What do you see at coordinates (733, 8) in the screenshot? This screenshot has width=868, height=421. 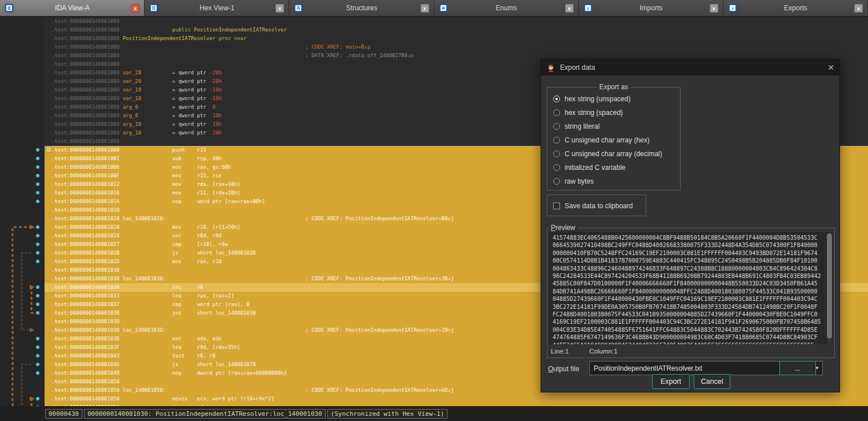 I see `exports-icon: ↗` at bounding box center [733, 8].